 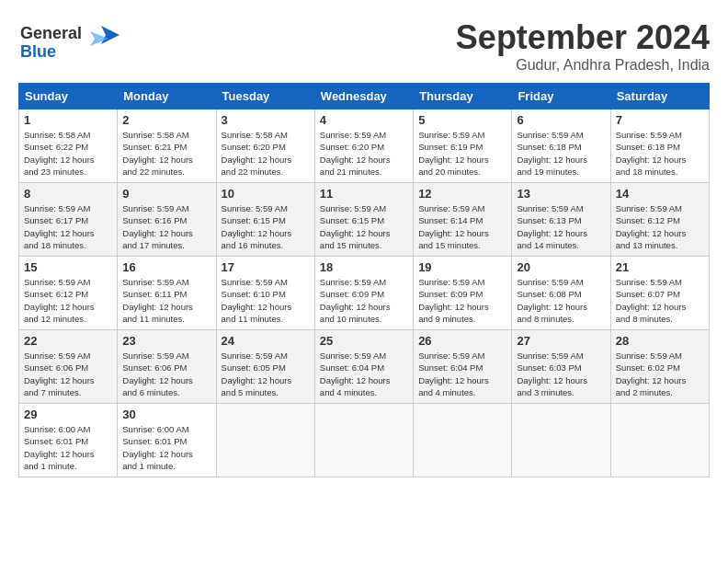 I want to click on day-number: 14, so click(x=660, y=193).